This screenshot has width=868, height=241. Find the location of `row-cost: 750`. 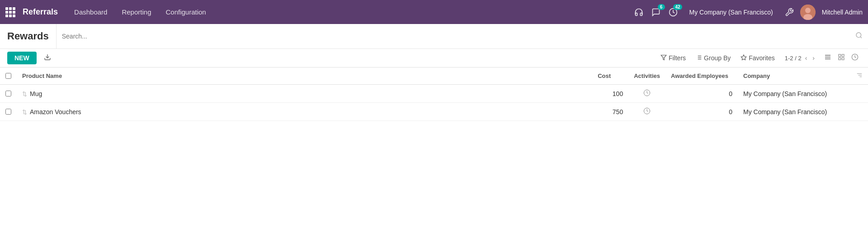

row-cost: 750 is located at coordinates (610, 112).